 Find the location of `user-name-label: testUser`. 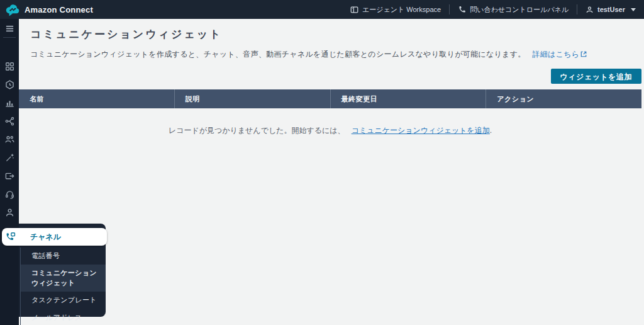

user-name-label: testUser is located at coordinates (611, 9).